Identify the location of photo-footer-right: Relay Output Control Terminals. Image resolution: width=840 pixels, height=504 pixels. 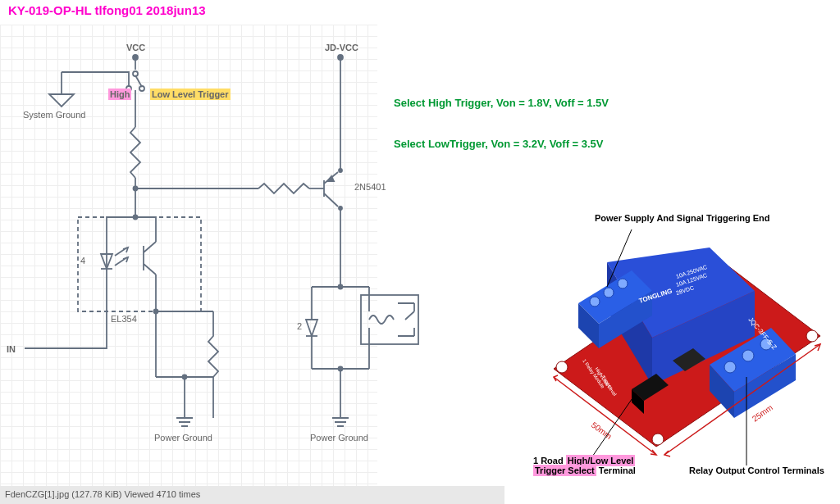
(756, 470).